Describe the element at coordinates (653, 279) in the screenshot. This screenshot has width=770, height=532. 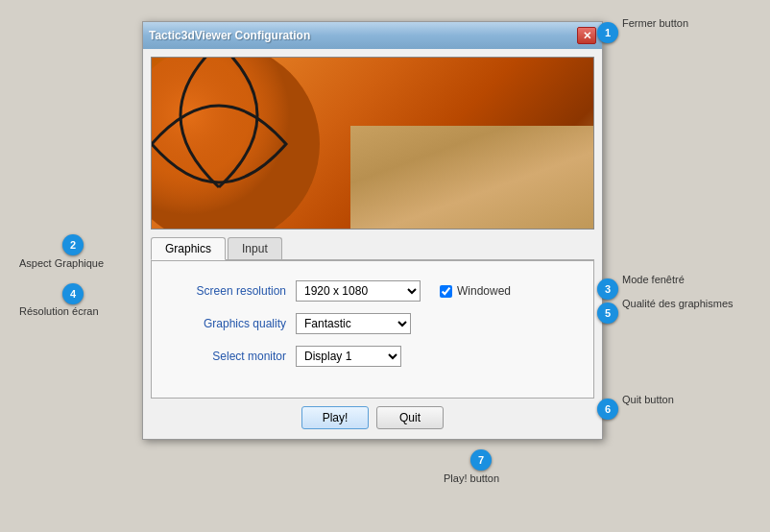
I see `annotation-3-label: Mode fenêtré` at that location.